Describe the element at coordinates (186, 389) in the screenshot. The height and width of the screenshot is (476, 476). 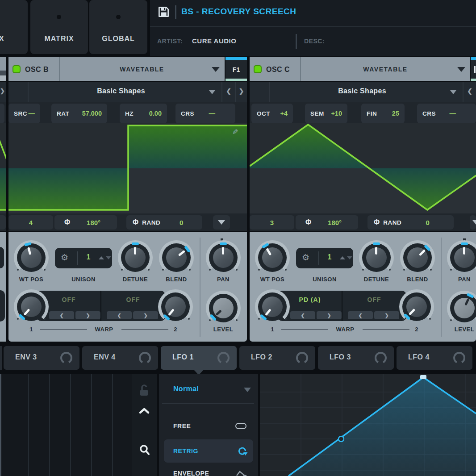
I see `lfo-mode-dropdown: Normal` at that location.